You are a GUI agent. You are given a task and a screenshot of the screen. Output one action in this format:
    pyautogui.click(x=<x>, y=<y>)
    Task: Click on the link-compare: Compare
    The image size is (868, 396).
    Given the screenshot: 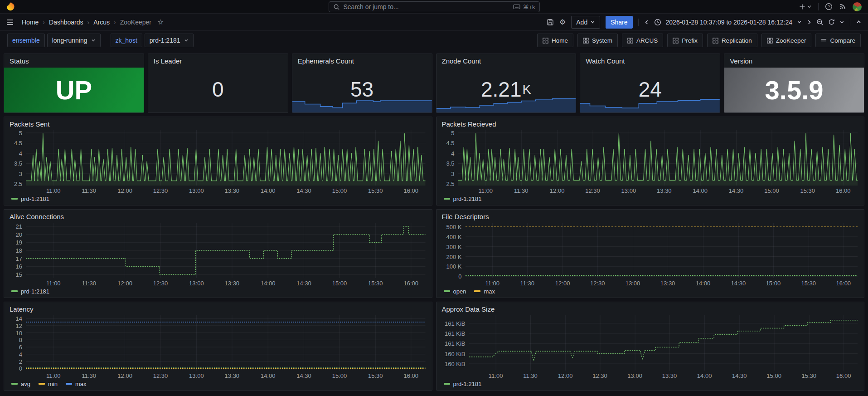 What is the action you would take?
    pyautogui.click(x=838, y=40)
    